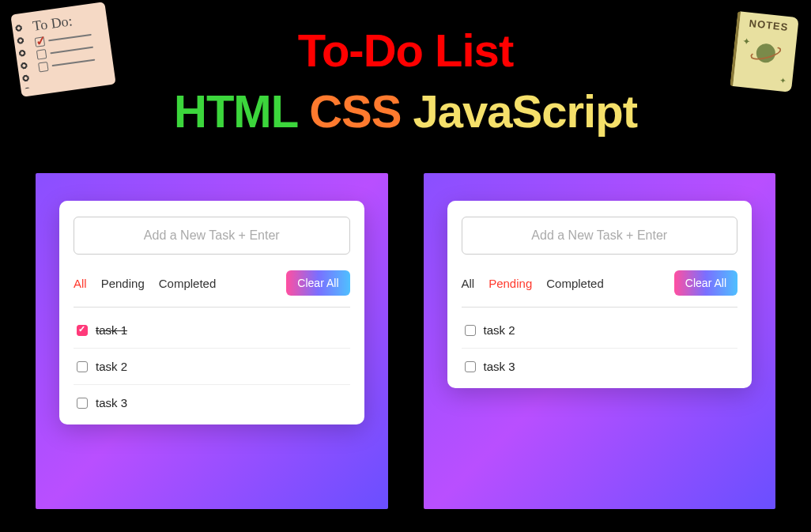 This screenshot has width=811, height=532. Describe the element at coordinates (406, 51) in the screenshot. I see `title-todo-list: To-Do List` at that location.